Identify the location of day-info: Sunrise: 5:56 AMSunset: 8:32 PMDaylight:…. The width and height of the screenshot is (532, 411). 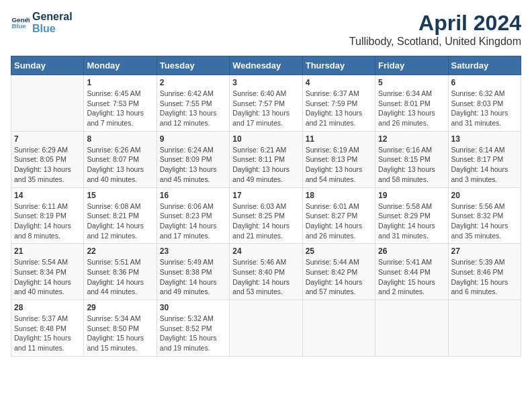
(485, 222).